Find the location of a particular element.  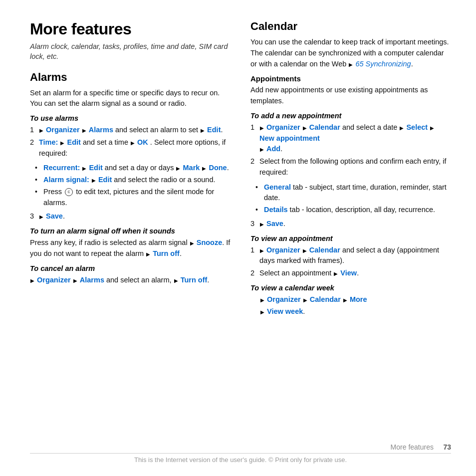

alarms-description: Set an alarm for a specific time or spec… is located at coordinates (130, 99).